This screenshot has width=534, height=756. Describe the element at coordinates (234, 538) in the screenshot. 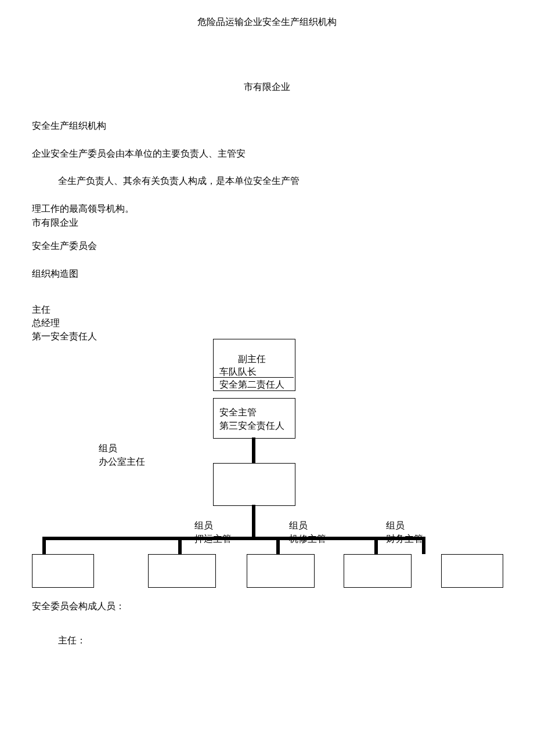

I see `connector-horizontal-bus` at that location.